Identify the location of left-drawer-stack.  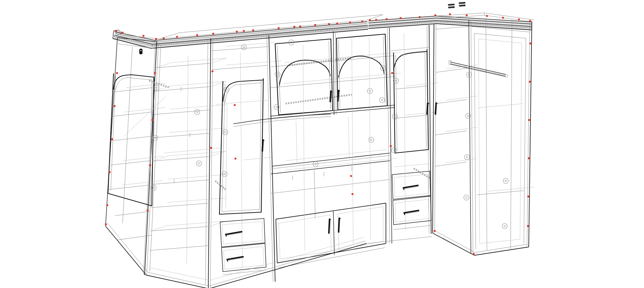
(243, 247).